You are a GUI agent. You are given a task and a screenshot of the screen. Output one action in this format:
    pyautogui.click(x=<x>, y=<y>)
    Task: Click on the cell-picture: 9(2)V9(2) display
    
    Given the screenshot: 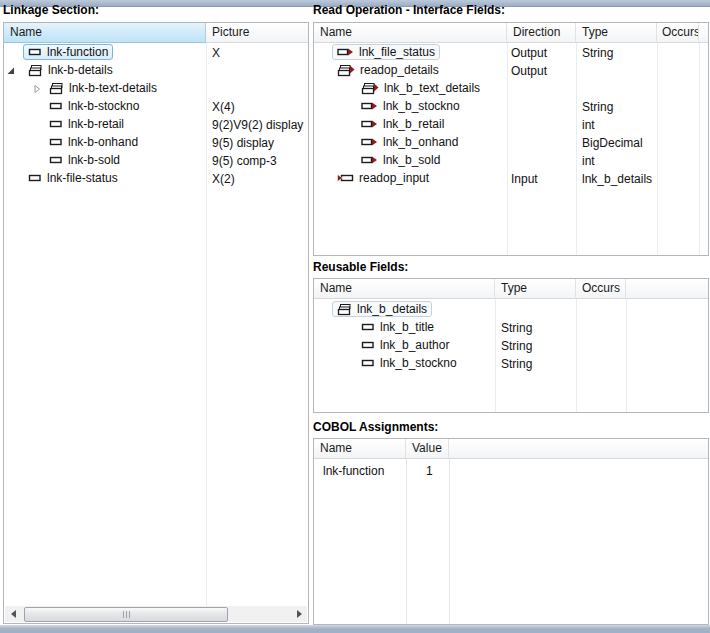 What is the action you would take?
    pyautogui.click(x=258, y=125)
    